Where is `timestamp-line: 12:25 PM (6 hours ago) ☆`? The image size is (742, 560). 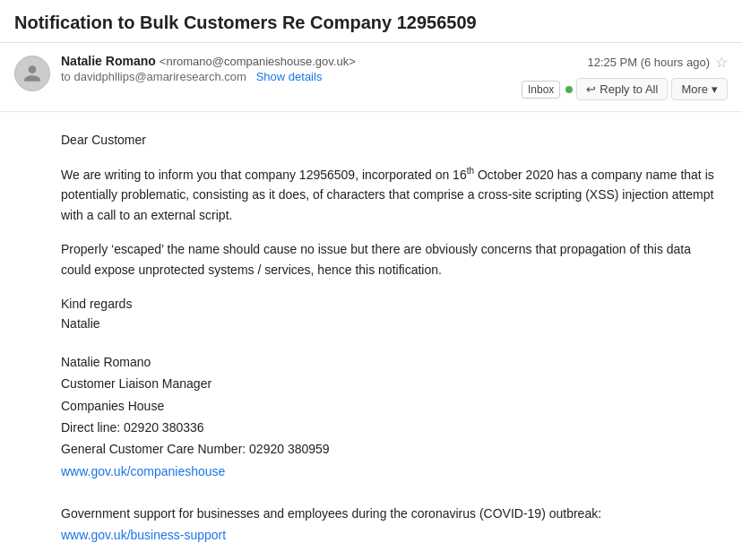
timestamp-line: 12:25 PM (6 hours ago) ☆ is located at coordinates (658, 63).